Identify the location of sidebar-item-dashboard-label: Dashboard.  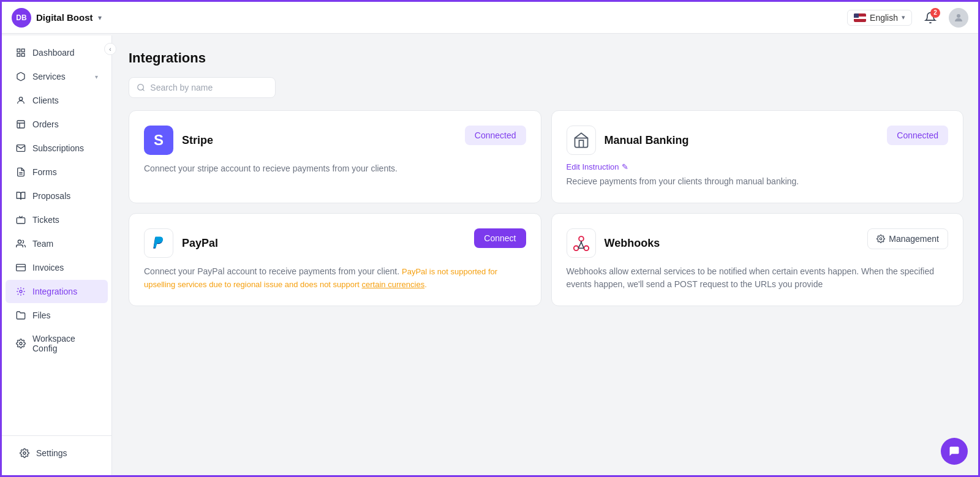
(54, 53).